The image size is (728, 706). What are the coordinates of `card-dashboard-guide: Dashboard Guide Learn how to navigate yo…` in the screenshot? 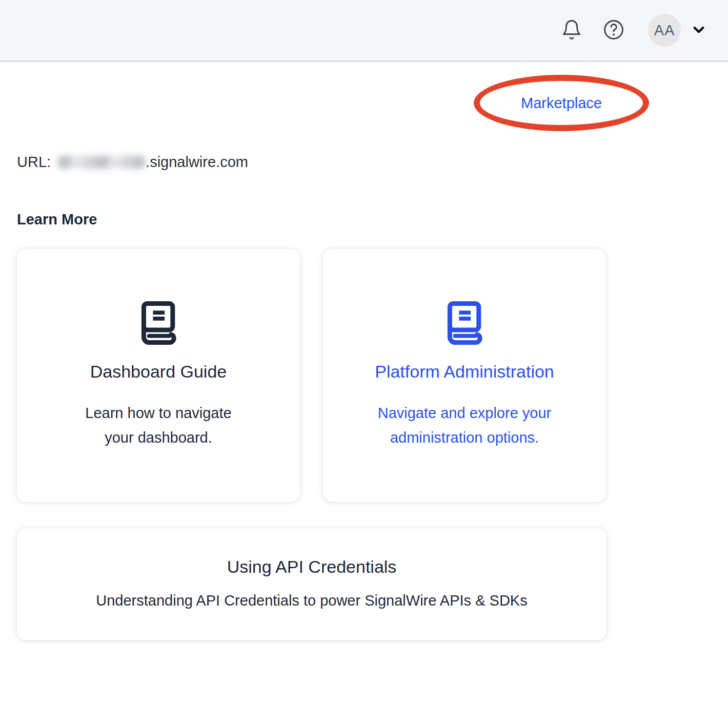 It's located at (158, 376).